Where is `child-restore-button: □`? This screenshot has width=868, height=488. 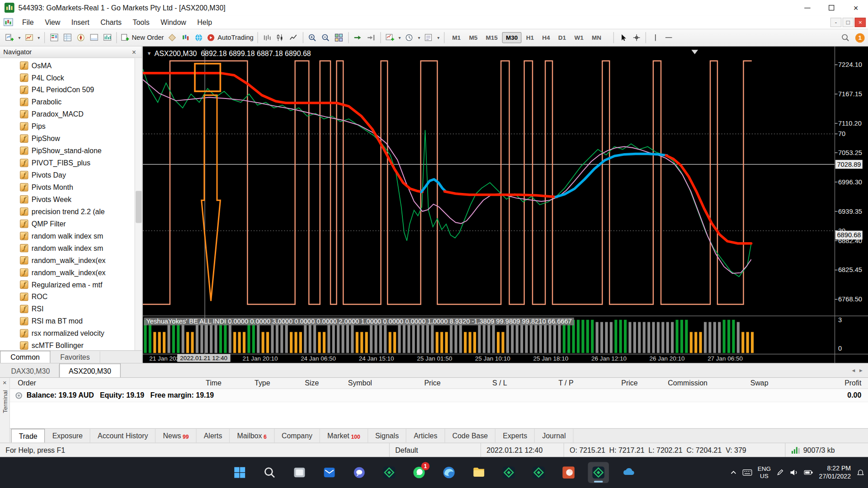
child-restore-button: □ is located at coordinates (848, 23).